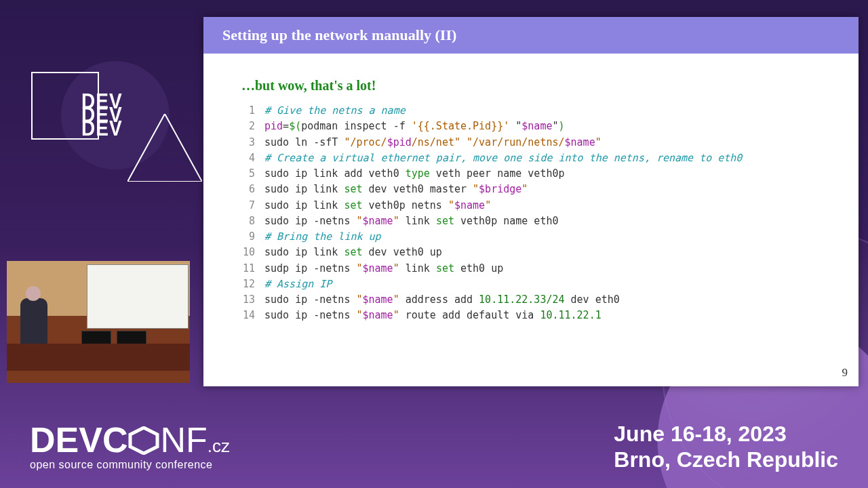  I want to click on slide-page-number: 9, so click(845, 373).